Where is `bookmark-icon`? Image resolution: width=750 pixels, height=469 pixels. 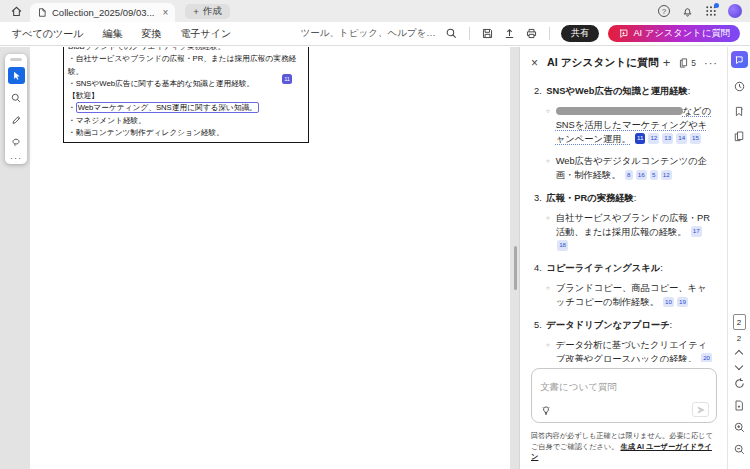 bookmark-icon is located at coordinates (739, 112).